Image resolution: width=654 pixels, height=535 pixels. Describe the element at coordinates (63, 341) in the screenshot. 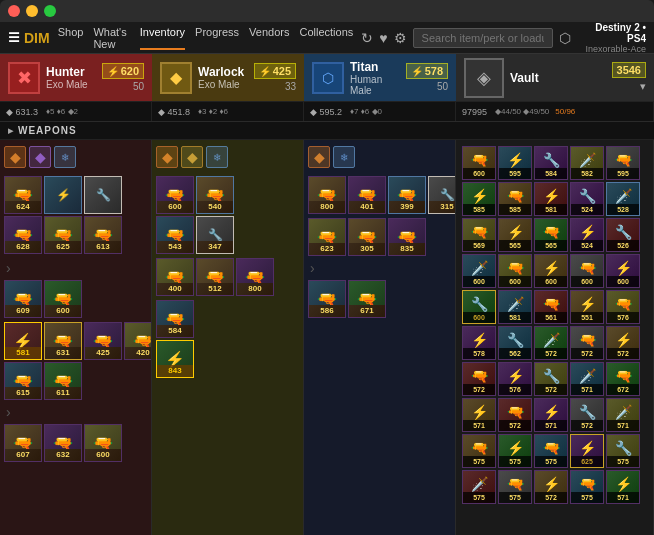

I see `hunter-power-2: 🔫 631` at that location.